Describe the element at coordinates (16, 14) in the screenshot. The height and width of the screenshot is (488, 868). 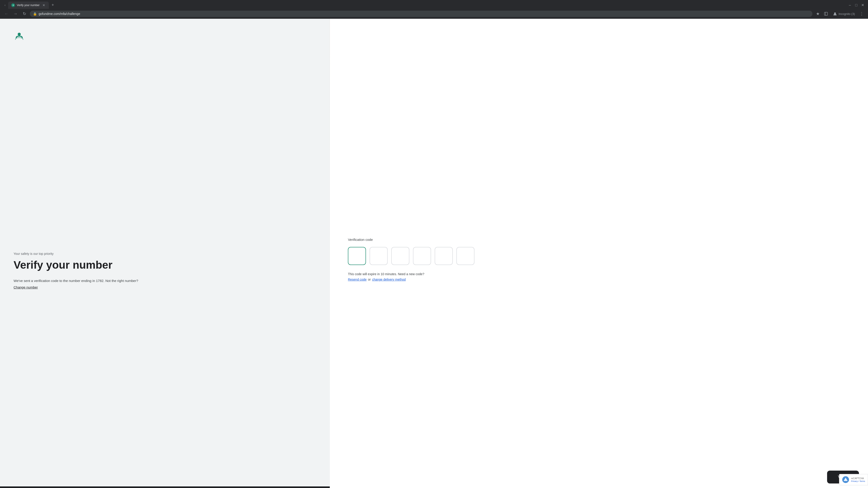
I see `forward-button: →` at that location.